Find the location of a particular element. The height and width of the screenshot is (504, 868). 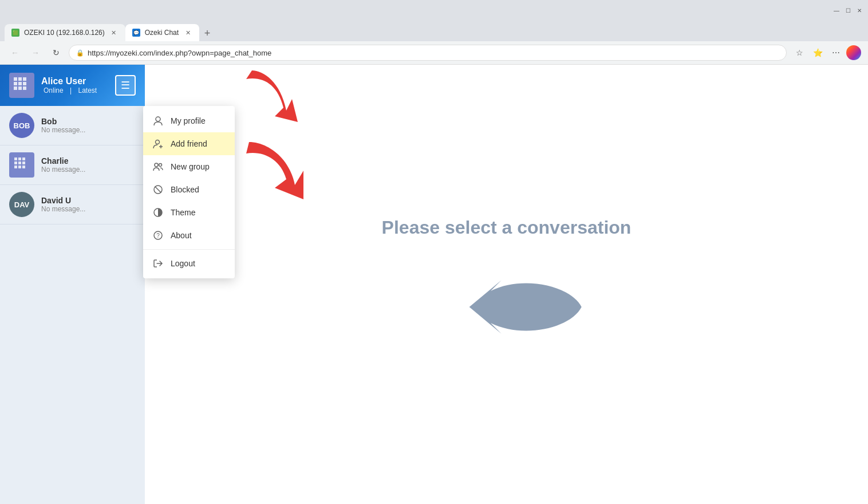

status-latest: Latest is located at coordinates (88, 90).